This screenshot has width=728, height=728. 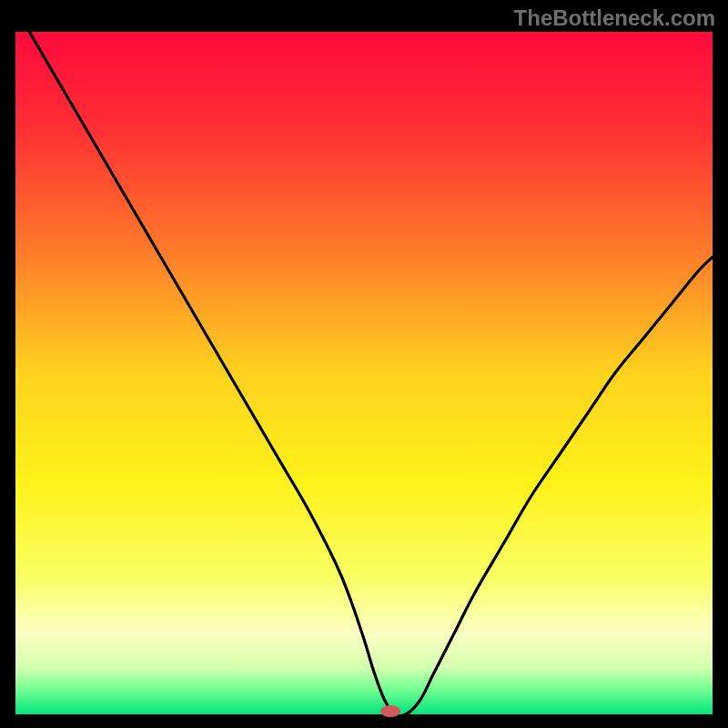 What do you see at coordinates (389, 712) in the screenshot?
I see `minimum-marker` at bounding box center [389, 712].